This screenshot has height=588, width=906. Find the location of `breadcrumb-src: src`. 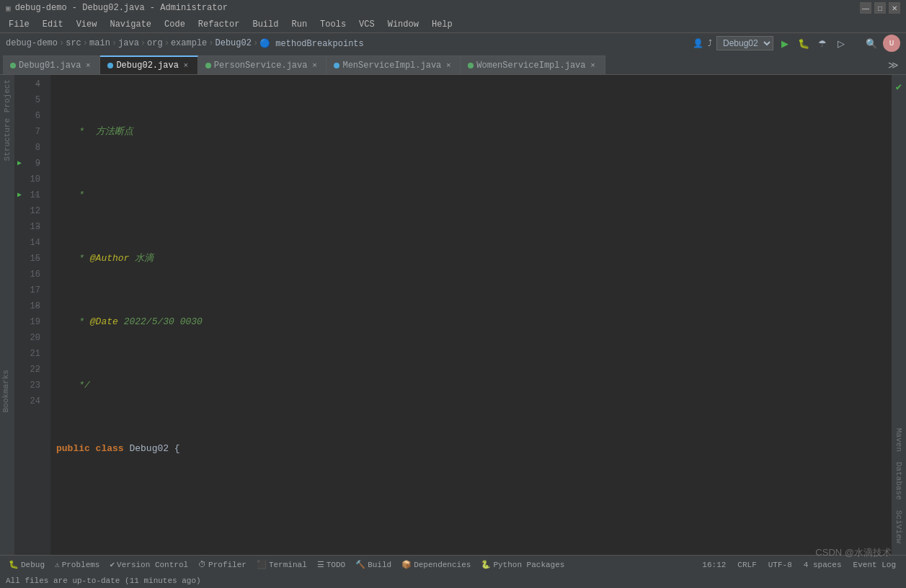

breadcrumb-src: src is located at coordinates (74, 43).